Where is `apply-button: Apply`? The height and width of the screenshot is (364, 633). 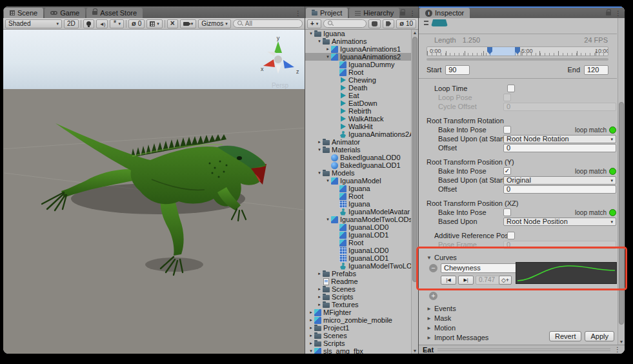
apply-button: Apply is located at coordinates (599, 336).